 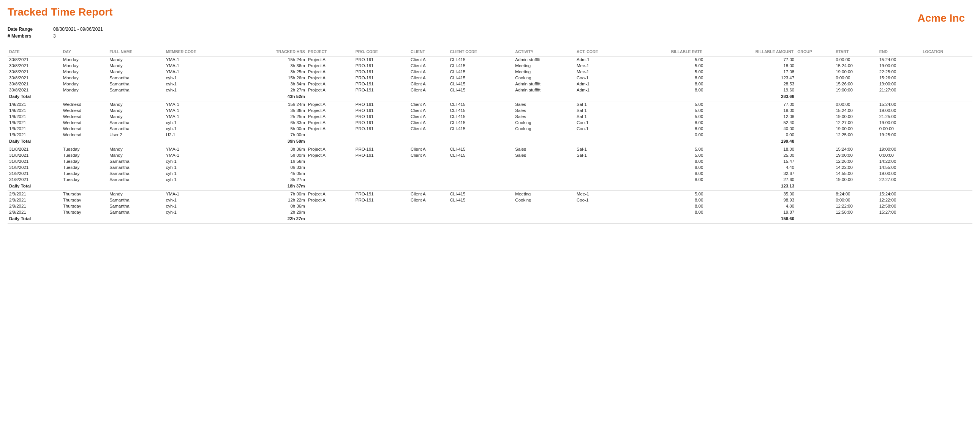 I want to click on cell-activity: Meeting, so click(x=544, y=72).